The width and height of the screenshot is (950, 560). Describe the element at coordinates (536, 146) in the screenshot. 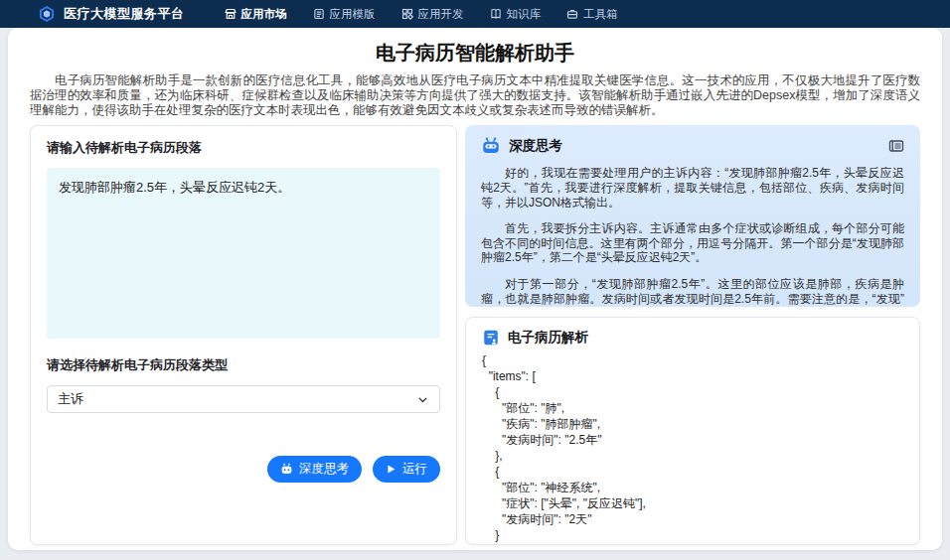

I see `deep-think-title: 深度思考` at that location.